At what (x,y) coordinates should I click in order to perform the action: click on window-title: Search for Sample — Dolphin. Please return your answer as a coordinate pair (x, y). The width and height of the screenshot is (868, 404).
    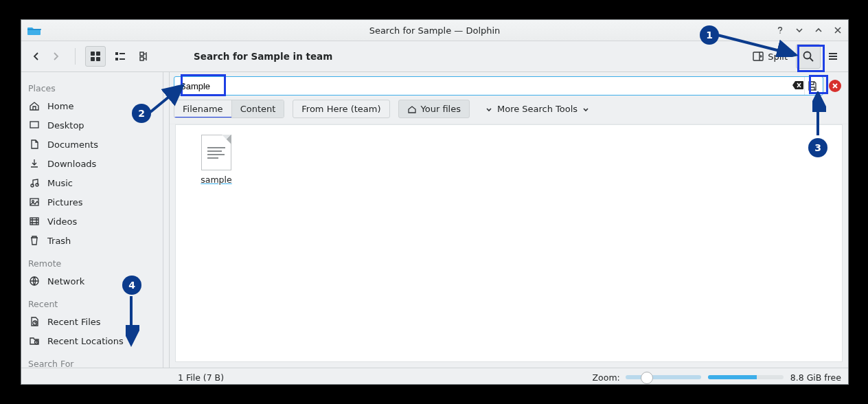
    Looking at the image, I should click on (435, 30).